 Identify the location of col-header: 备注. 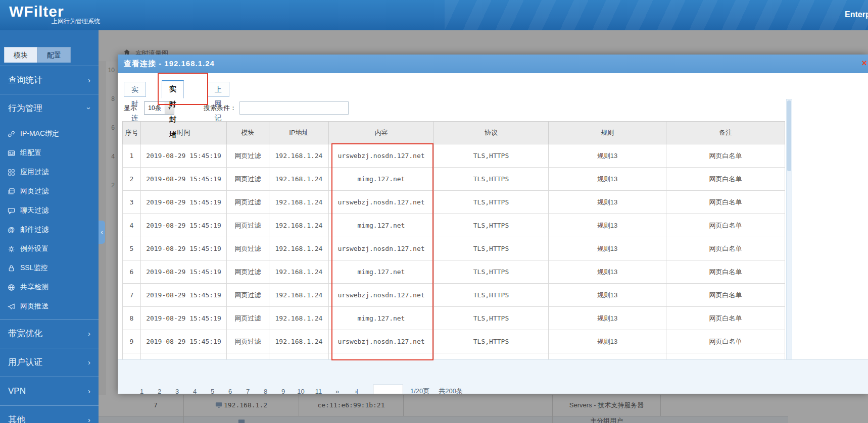
(726, 133).